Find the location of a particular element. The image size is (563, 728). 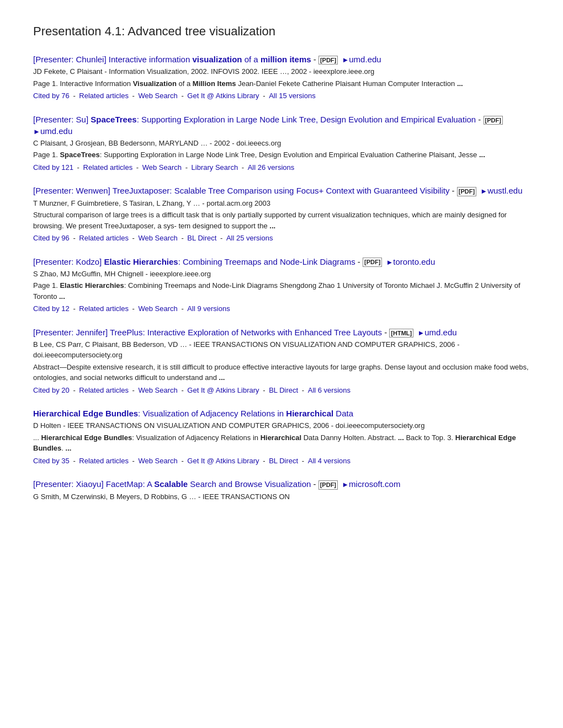

result-item: [Presenter: Jennifer] TreePlus: Interact… is located at coordinates (282, 361).